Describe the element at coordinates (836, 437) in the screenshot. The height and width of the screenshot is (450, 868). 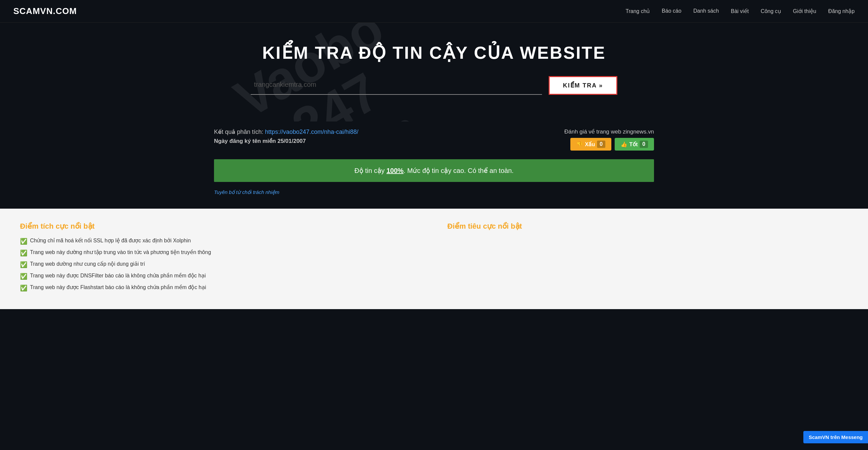
I see `messenger-badge: ScamVN trên Messeng` at that location.